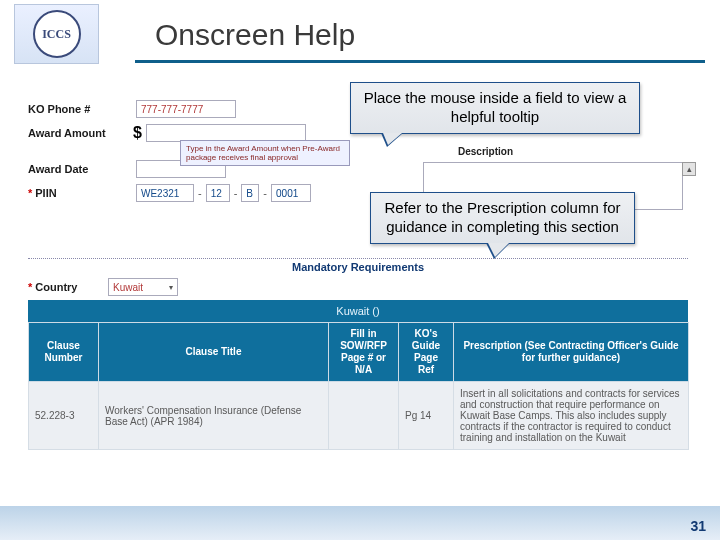 Image resolution: width=720 pixels, height=540 pixels. Describe the element at coordinates (358, 266) in the screenshot. I see `mandatory-heading: Mandatory Requirements` at that location.